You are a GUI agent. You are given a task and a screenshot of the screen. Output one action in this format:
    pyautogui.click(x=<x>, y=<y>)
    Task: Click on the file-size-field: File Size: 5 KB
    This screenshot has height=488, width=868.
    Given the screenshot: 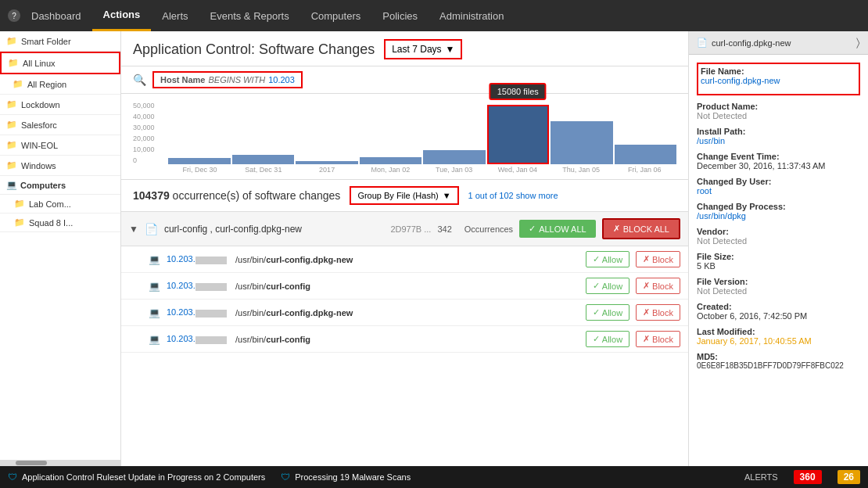 What is the action you would take?
    pyautogui.click(x=779, y=261)
    